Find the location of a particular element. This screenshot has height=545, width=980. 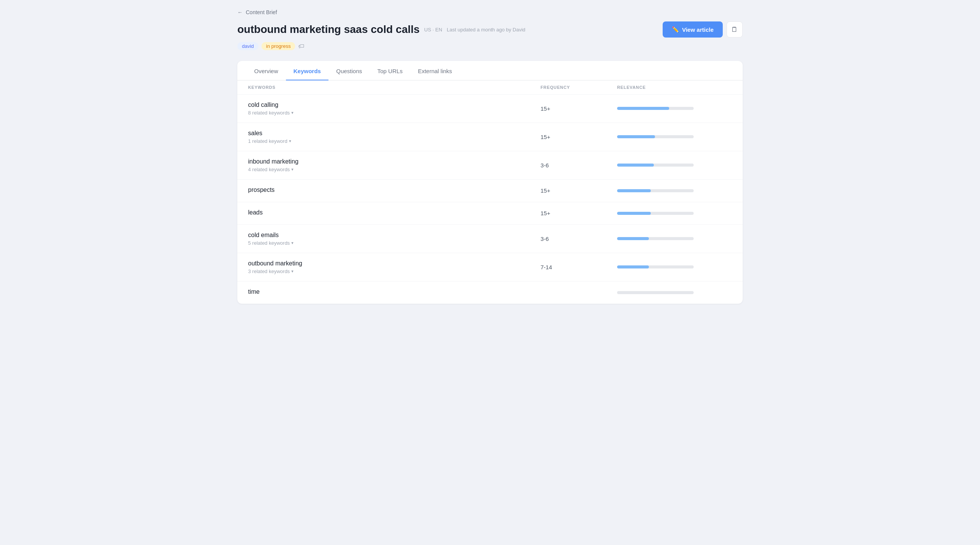

table-row: outbound marketing 3 related keywords ▾ … is located at coordinates (490, 267).